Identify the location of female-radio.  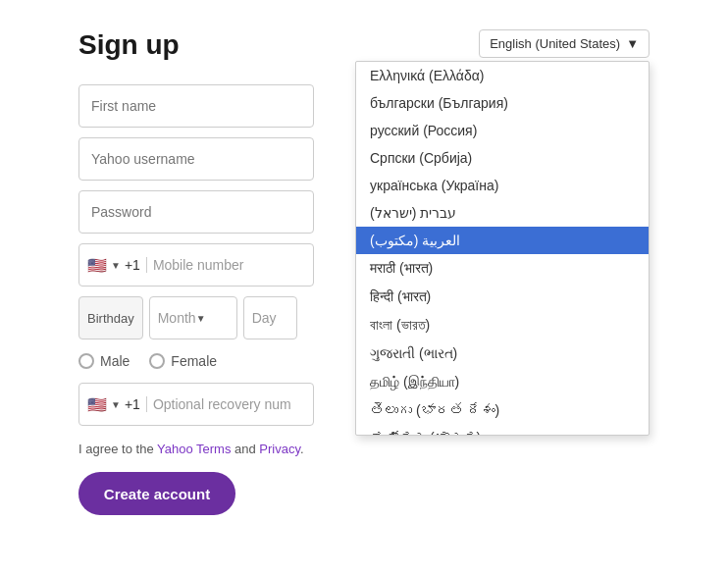
(157, 361).